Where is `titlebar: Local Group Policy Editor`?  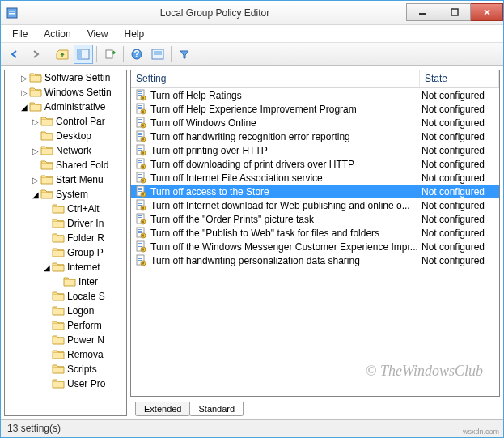
titlebar: Local Group Policy Editor is located at coordinates (252, 13).